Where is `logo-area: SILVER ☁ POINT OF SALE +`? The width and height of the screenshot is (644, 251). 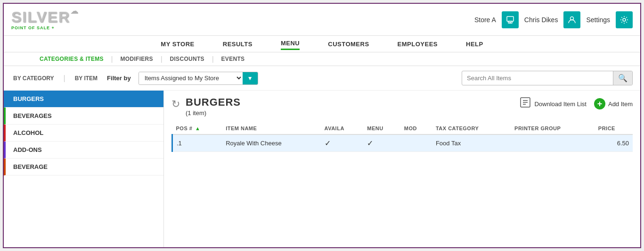 logo-area: SILVER ☁ POINT OF SALE + is located at coordinates (41, 20).